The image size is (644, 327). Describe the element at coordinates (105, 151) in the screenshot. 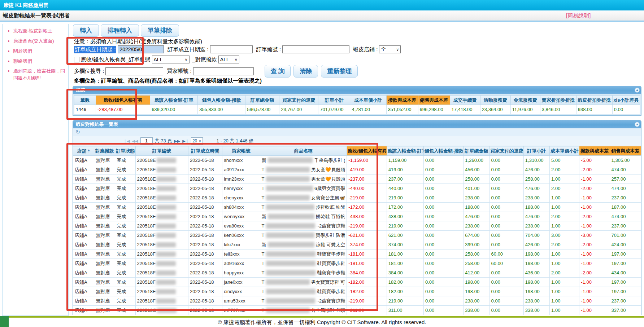

I see `results-column-header: 對應撥款` at that location.